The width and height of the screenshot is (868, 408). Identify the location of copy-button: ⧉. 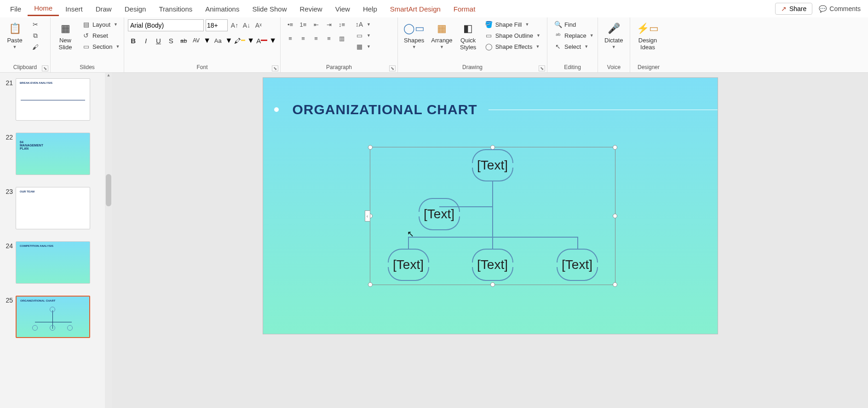
(35, 36).